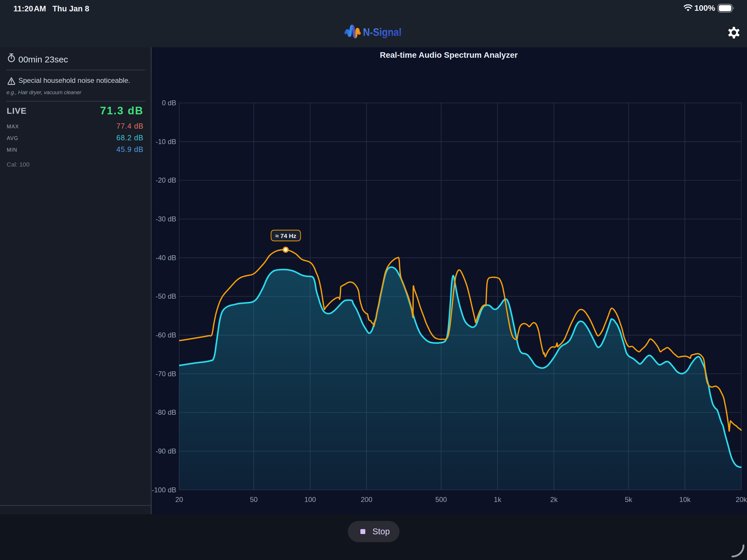  Describe the element at coordinates (367, 500) in the screenshot. I see `svg-text: 200` at that location.